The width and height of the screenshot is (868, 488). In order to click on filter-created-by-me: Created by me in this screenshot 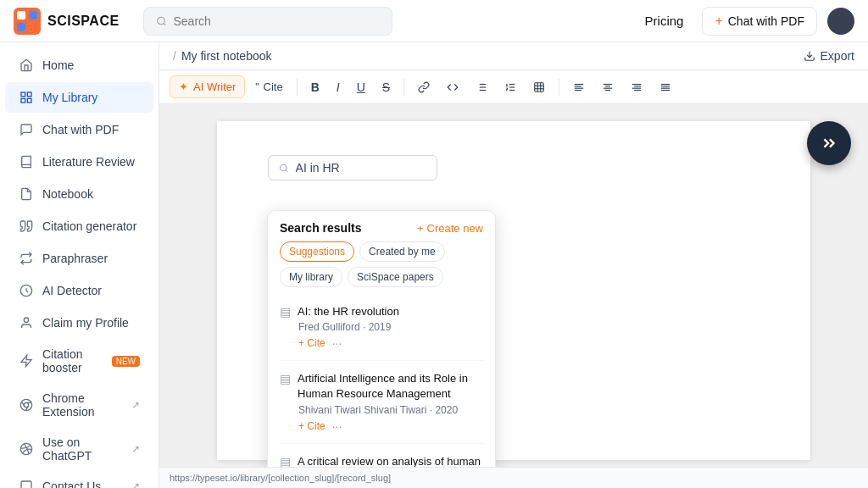, I will do `click(402, 252)`.